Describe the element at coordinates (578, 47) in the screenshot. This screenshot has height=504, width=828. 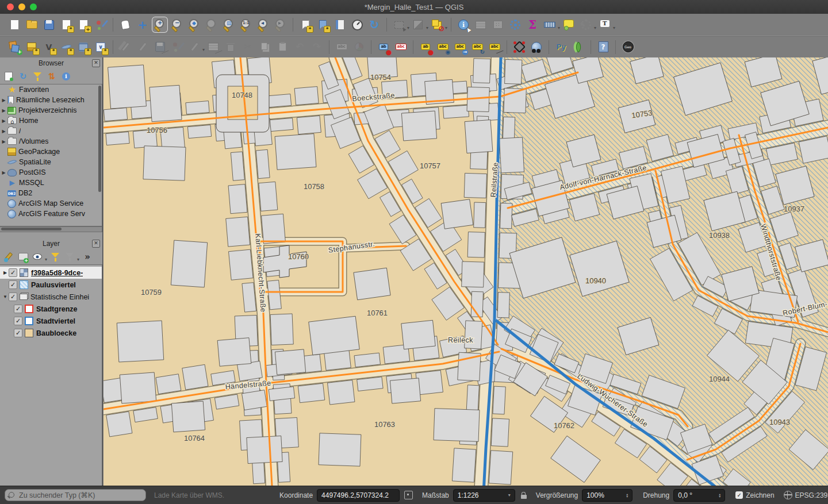
I see `resource-sharing-icon` at that location.